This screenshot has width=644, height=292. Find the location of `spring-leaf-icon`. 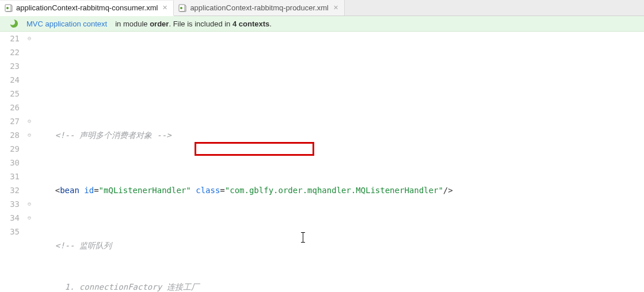

spring-leaf-icon is located at coordinates (14, 24).